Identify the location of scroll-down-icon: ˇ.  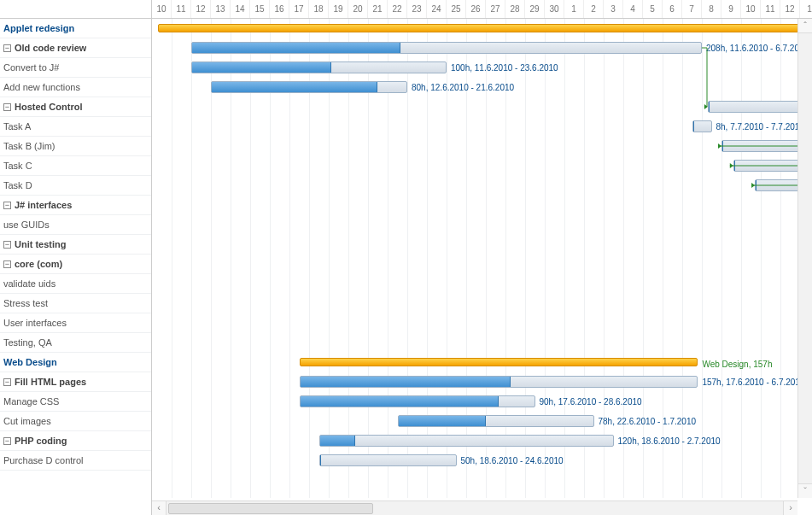
(805, 490).